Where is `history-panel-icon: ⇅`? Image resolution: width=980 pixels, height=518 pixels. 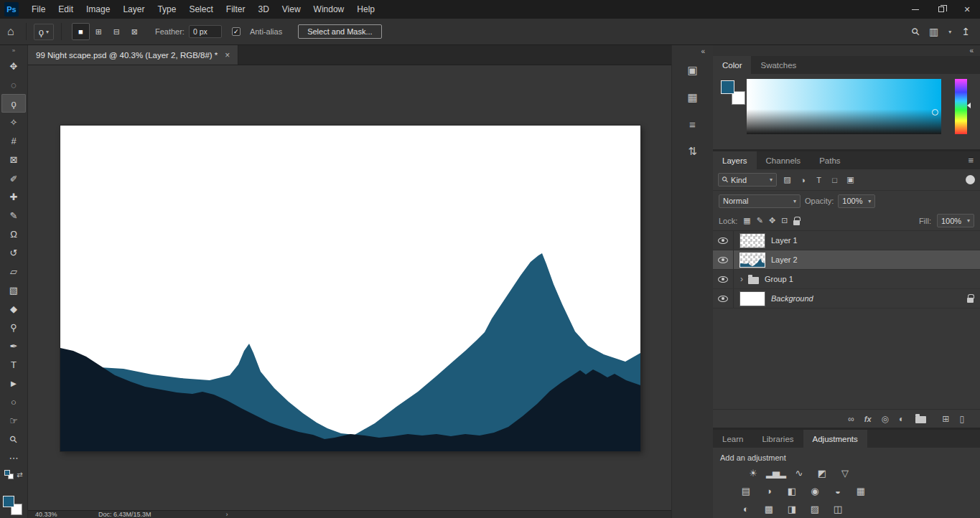
history-panel-icon: ⇅ is located at coordinates (692, 151).